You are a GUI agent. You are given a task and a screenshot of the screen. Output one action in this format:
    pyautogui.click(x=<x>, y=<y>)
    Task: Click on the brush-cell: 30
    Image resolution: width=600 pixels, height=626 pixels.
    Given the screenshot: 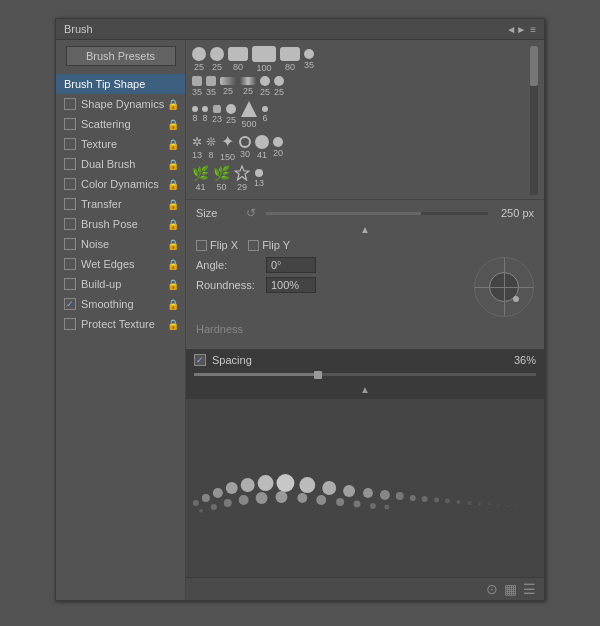 What is the action you would take?
    pyautogui.click(x=245, y=148)
    